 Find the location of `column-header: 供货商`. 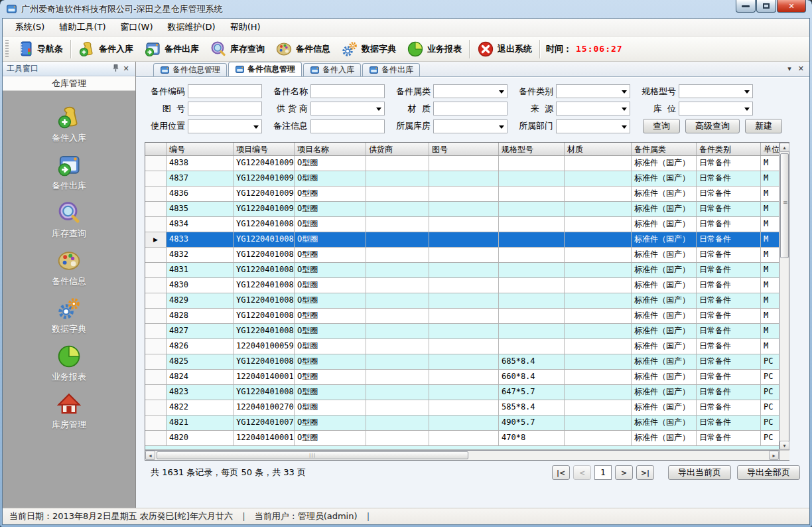

column-header: 供货商 is located at coordinates (398, 149).